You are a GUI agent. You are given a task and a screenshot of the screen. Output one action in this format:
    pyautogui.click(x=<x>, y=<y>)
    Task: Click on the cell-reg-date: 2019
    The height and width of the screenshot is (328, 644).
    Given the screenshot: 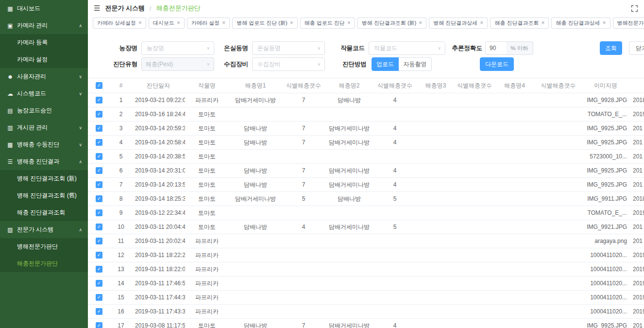 What is the action you would take?
    pyautogui.click(x=637, y=297)
    